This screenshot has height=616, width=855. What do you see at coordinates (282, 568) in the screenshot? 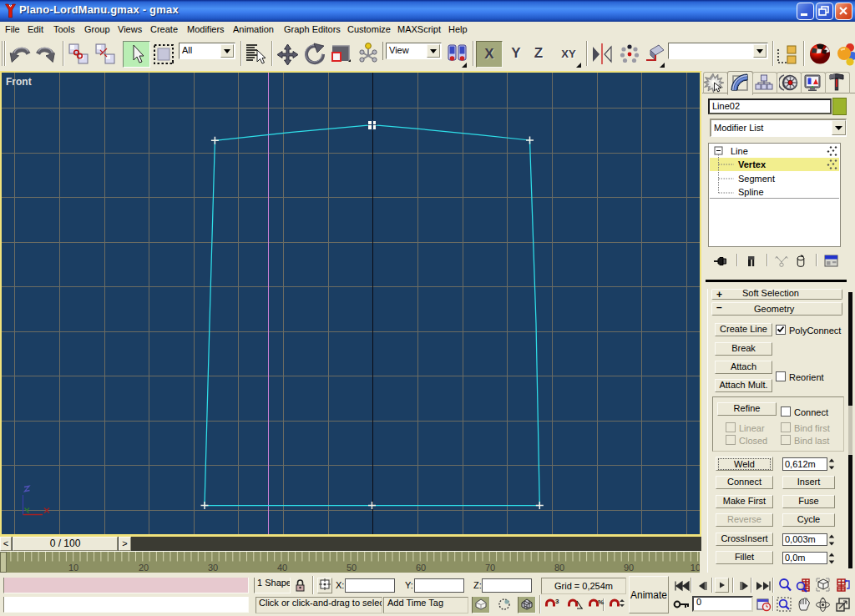
I see `svg-text: 40` at bounding box center [282, 568].